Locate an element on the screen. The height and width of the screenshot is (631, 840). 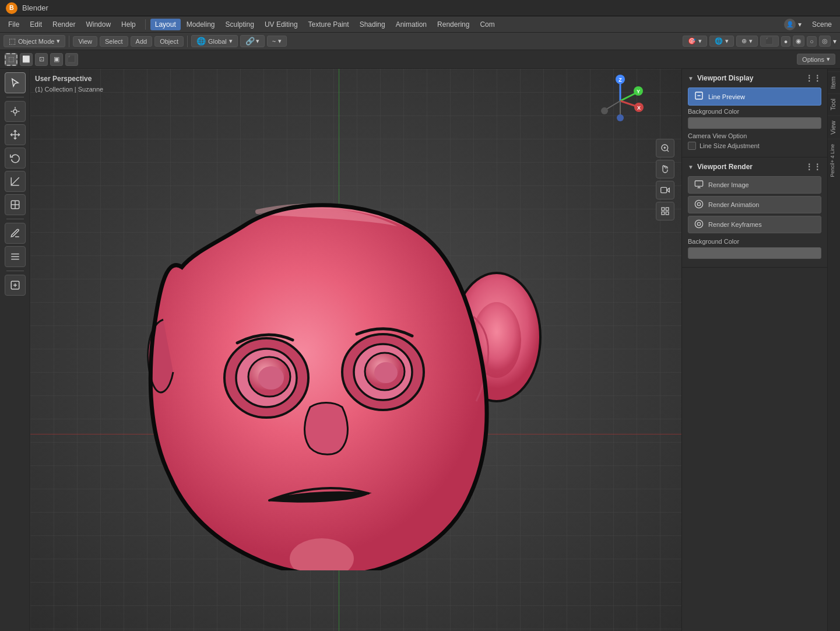
tool-cursor is located at coordinates (15, 111).